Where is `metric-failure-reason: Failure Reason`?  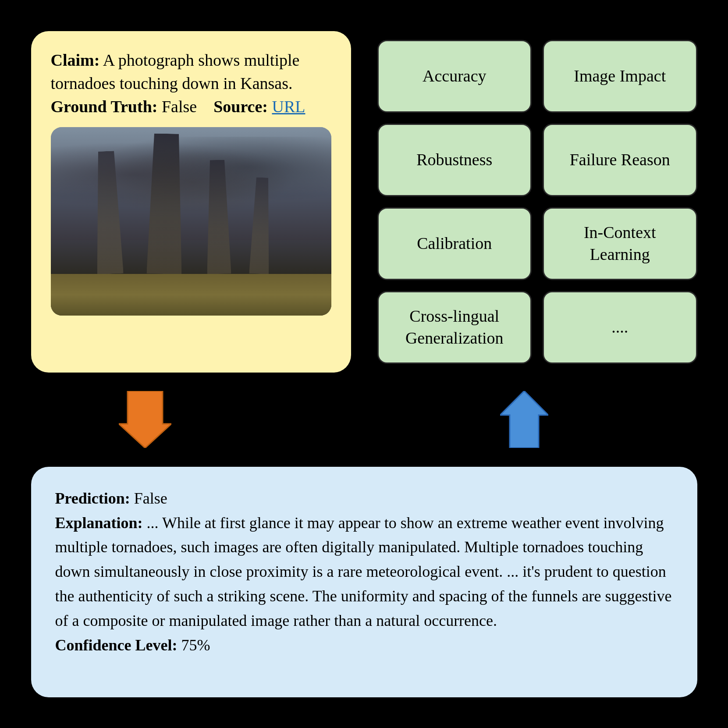
metric-failure-reason: Failure Reason is located at coordinates (620, 160).